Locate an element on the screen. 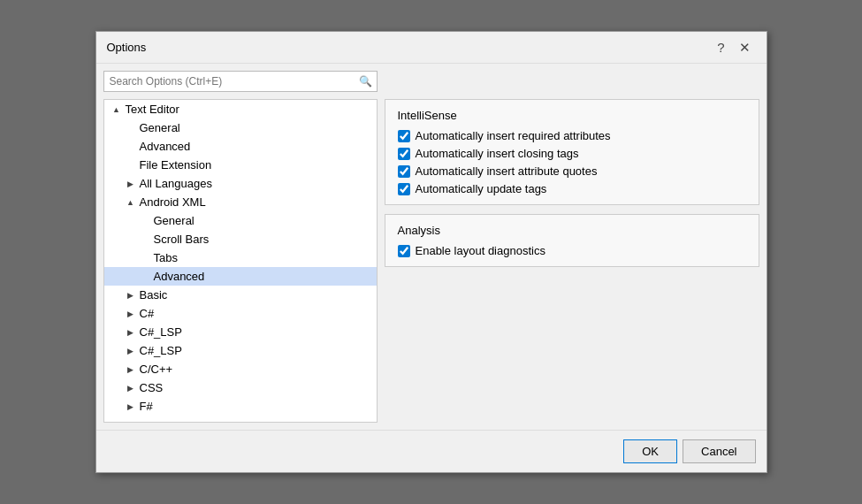 The height and width of the screenshot is (504, 862). tree-item-csharp-lsp1: ▶C#_LSP is located at coordinates (240, 332).